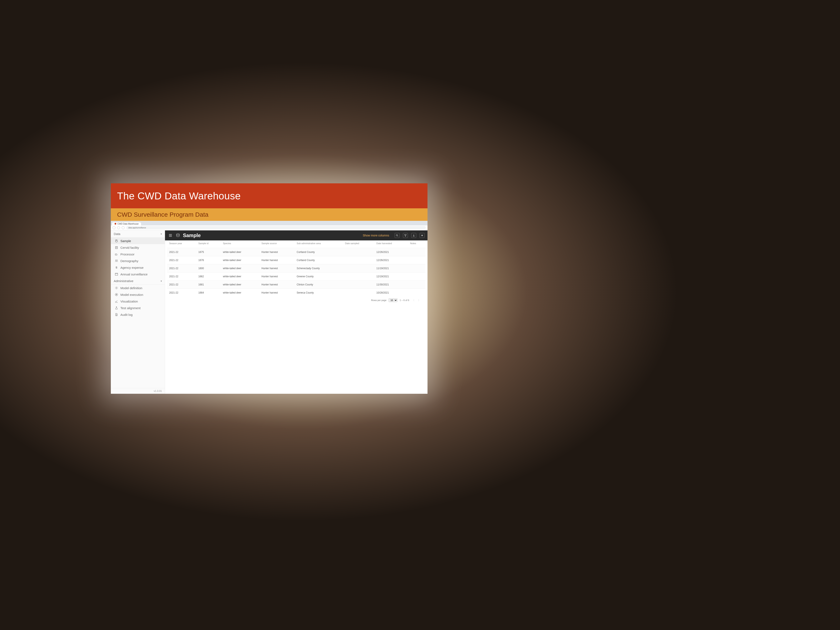 The height and width of the screenshot is (630, 840). What do you see at coordinates (417, 244) in the screenshot?
I see `col-notes: Notes` at bounding box center [417, 244].